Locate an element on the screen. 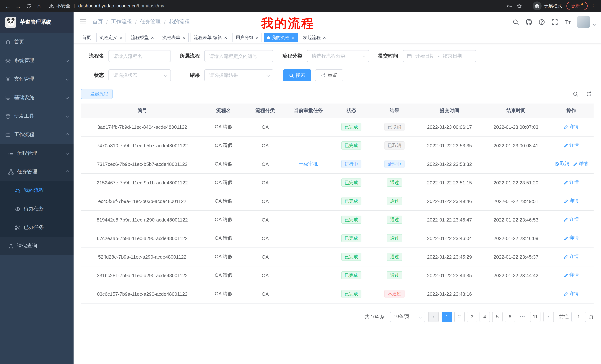 The image size is (601, 364). search-button: 搜索 is located at coordinates (297, 76).